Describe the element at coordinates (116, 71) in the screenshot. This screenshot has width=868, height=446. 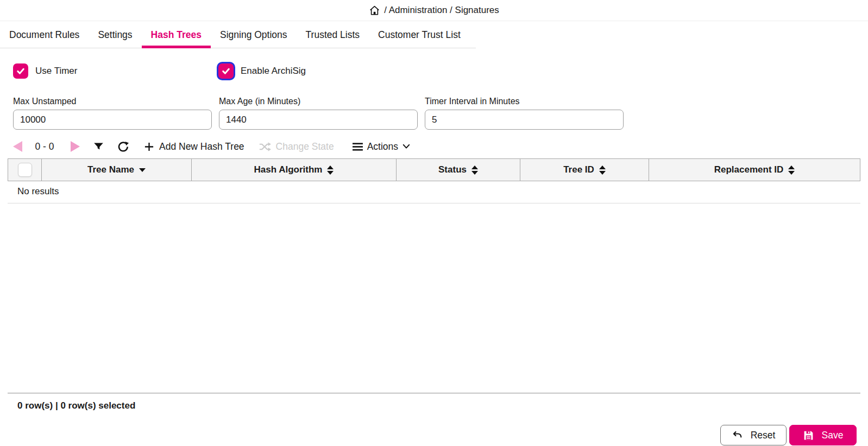
I see `use-timer-group: Use Timer` at that location.